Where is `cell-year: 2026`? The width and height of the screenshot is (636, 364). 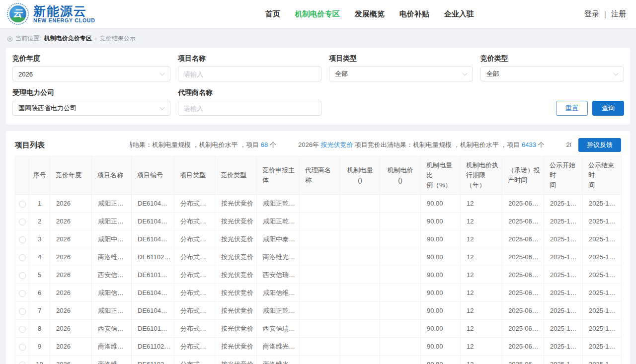
cell-year: 2026 is located at coordinates (71, 257).